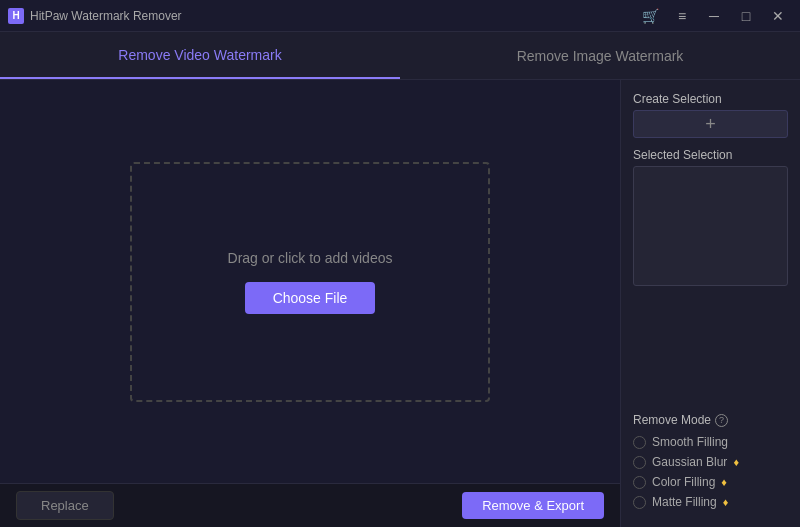  Describe the element at coordinates (710, 502) in the screenshot. I see `mode-matte: Matte Filling ♦` at that location.